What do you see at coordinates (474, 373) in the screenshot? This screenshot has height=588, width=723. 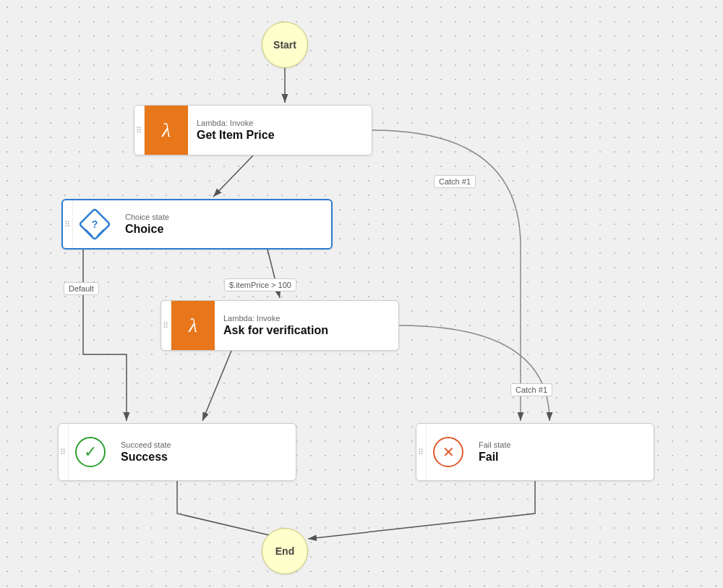 I see `arrow-ask-catch-to-fail` at bounding box center [474, 373].